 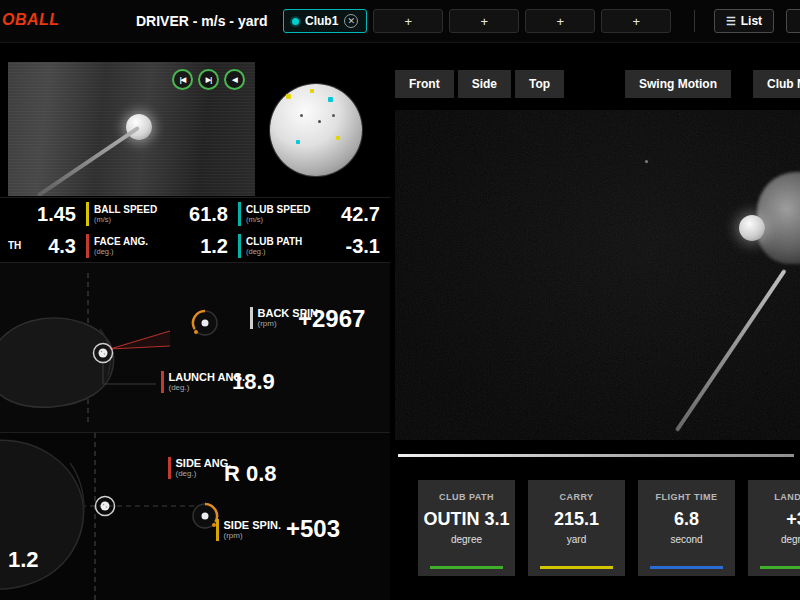 I want to click on ball-spin-view, so click(x=316, y=130).